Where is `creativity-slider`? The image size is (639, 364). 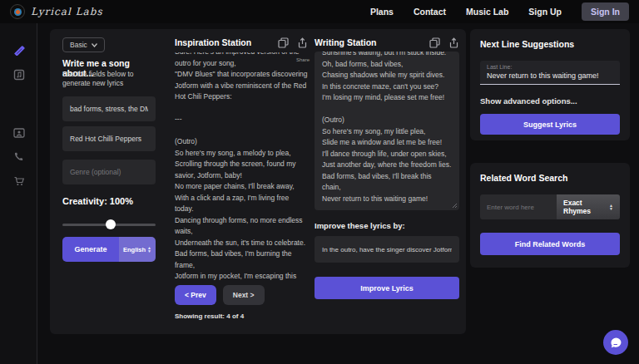
creativity-slider is located at coordinates (109, 224).